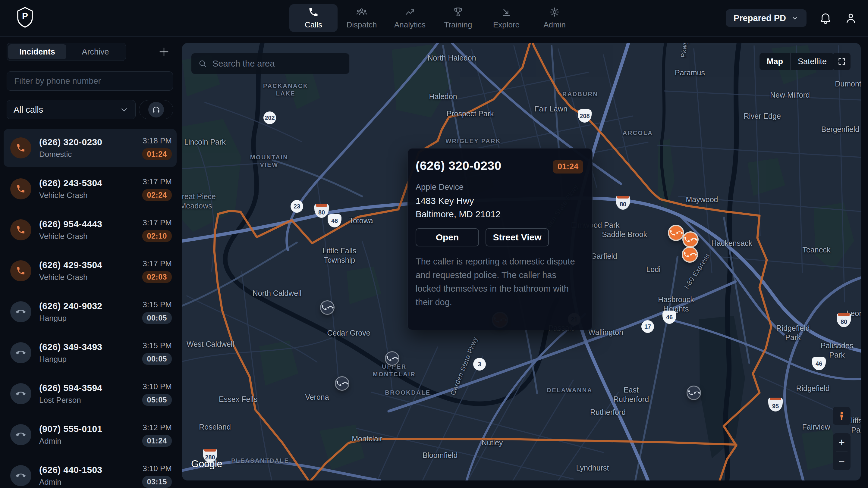 This screenshot has height=488, width=868. I want to click on call-list-item: (626) 954-4443 Vehicle Crash 3:17 PM 02:…, so click(90, 230).